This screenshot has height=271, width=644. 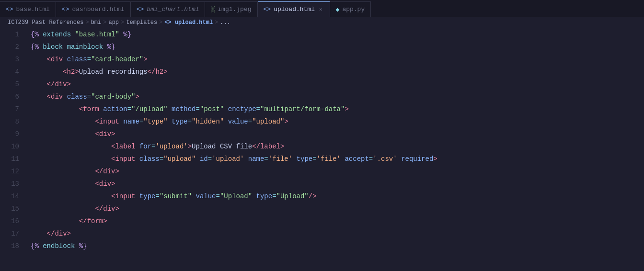 I want to click on tab-bmi-chart-html: <> bmi_chart.html, so click(x=168, y=9).